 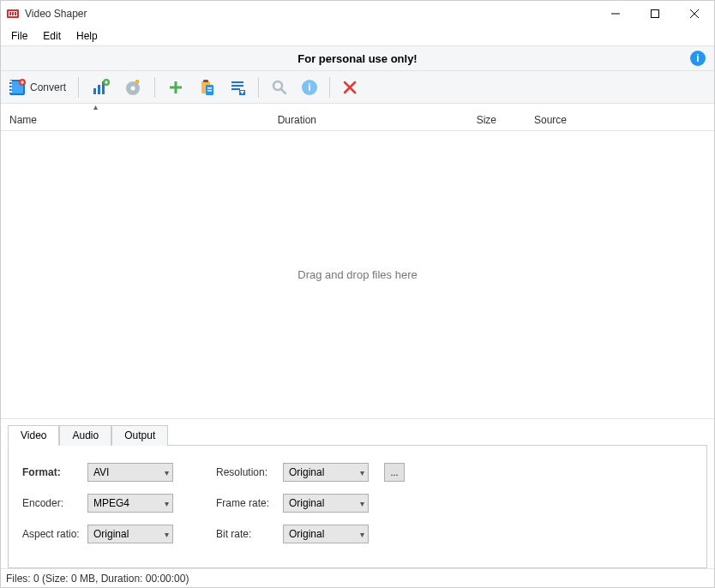 I want to click on column-size: Size, so click(x=410, y=120).